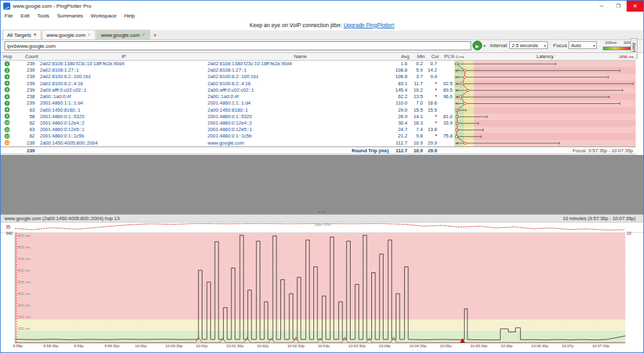 The width and height of the screenshot is (644, 353). Describe the element at coordinates (618, 6) in the screenshot. I see `maximize-button: ❐` at that location.